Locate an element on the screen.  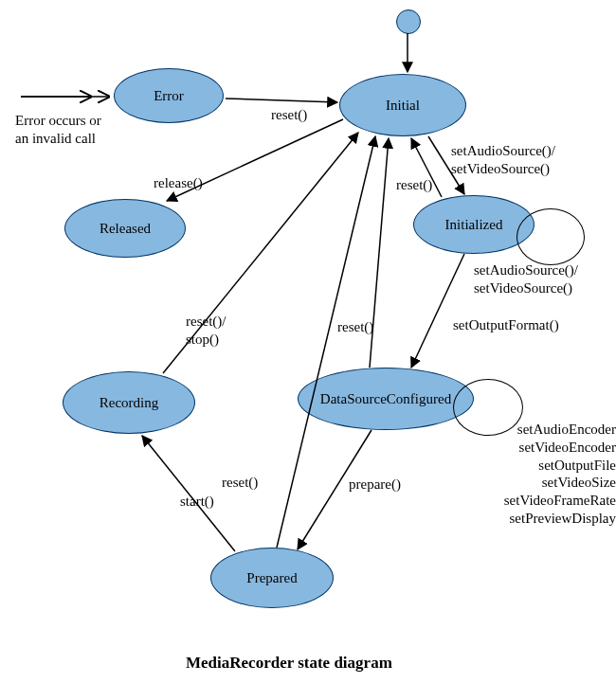
diagram-caption: MediaRecorder state diagram is located at coordinates (289, 663).